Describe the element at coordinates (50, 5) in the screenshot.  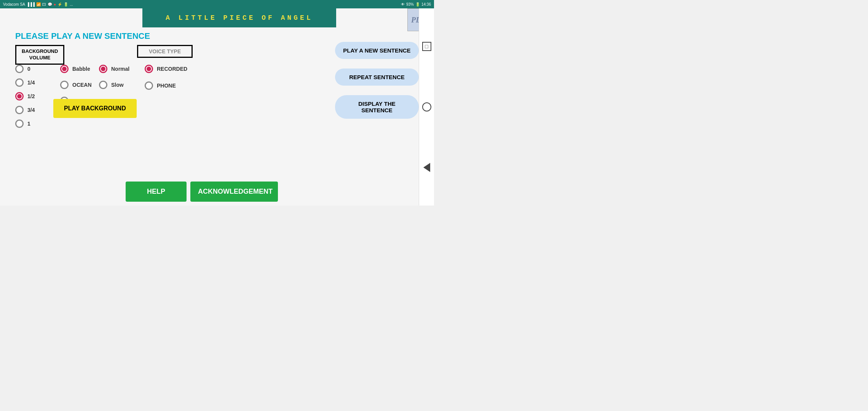
I see `whatsapp-icon: 💬` at that location.